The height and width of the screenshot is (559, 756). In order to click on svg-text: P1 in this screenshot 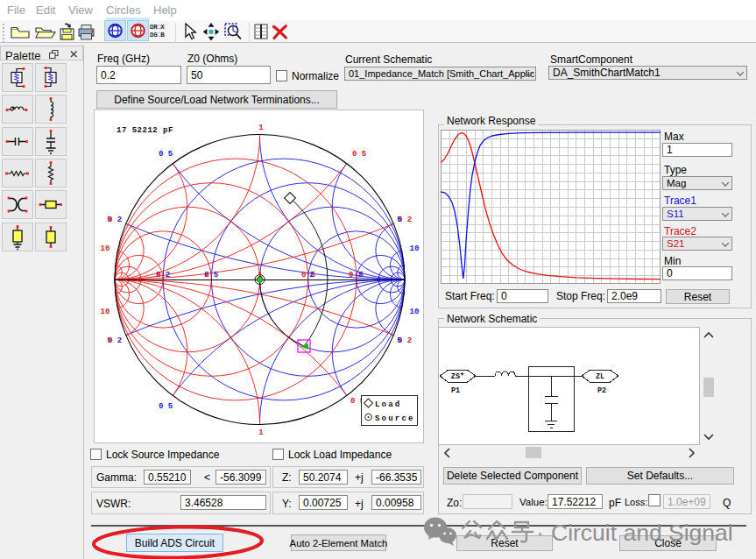, I will do `click(456, 391)`.